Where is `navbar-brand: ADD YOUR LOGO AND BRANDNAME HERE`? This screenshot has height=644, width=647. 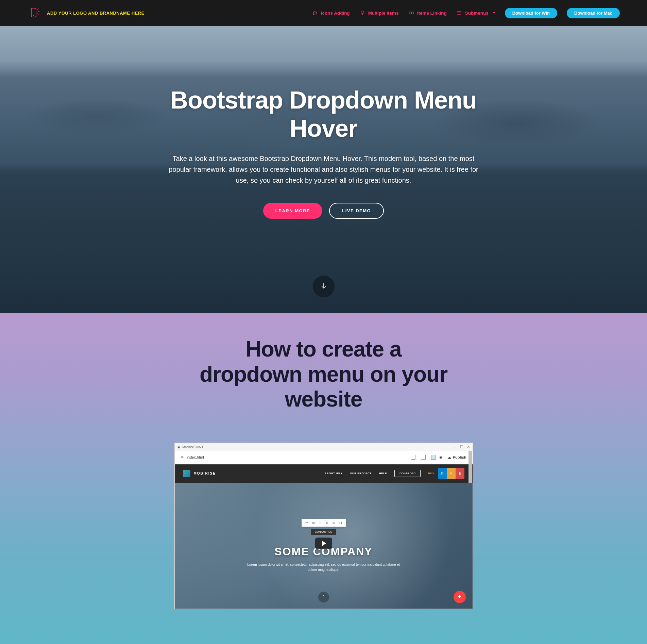
navbar-brand: ADD YOUR LOGO AND BRANDNAME HERE is located at coordinates (86, 13).